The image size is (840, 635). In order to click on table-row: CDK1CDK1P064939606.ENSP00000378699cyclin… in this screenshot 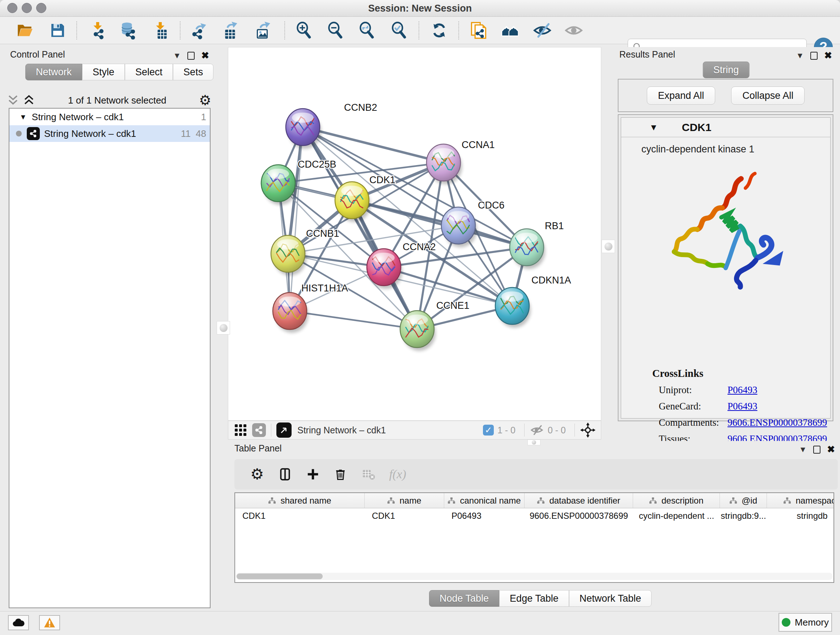, I will do `click(534, 516)`.